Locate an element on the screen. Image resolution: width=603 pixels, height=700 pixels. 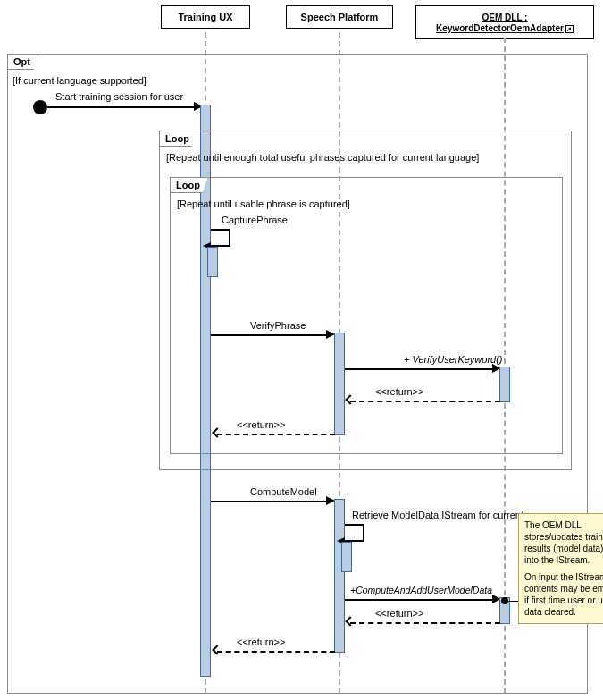
msg-return1-label: <<return>> is located at coordinates (399, 392).